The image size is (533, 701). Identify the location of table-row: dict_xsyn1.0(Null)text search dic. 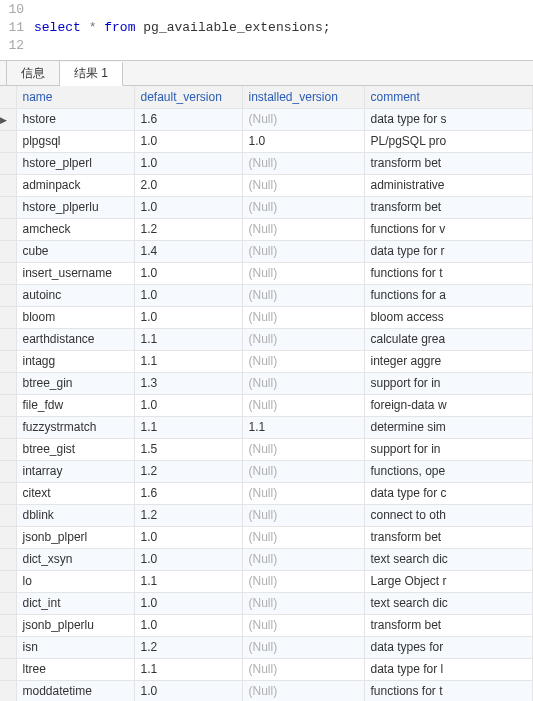
(266, 559).